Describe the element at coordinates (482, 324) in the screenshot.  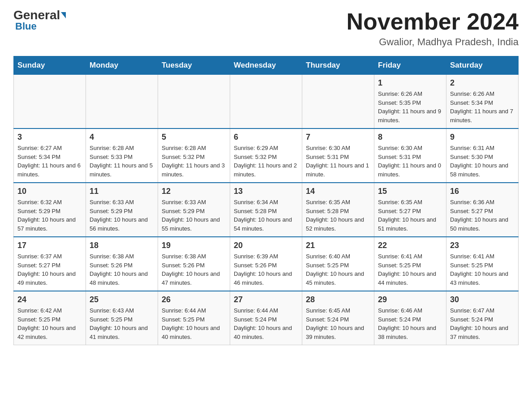
I see `day-info: Sunrise: 6:47 AM Sunset: 5:24 PM Dayligh…` at that location.